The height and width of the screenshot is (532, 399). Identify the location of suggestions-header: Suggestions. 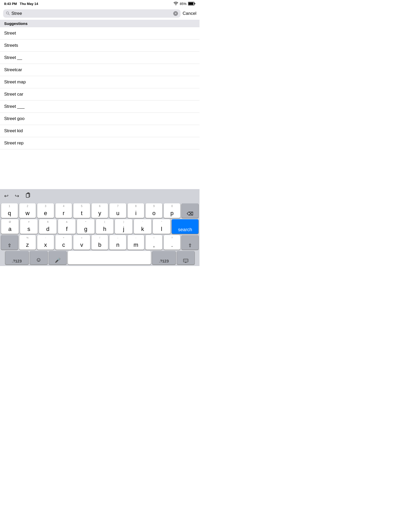
(100, 23).